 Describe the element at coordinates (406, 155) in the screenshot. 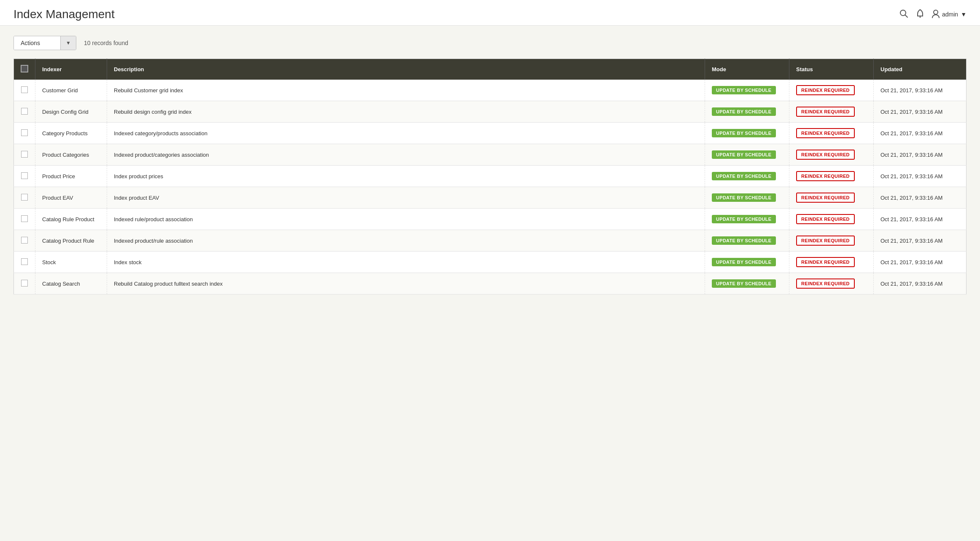

I see `row-description: Indexed product/categories association` at that location.